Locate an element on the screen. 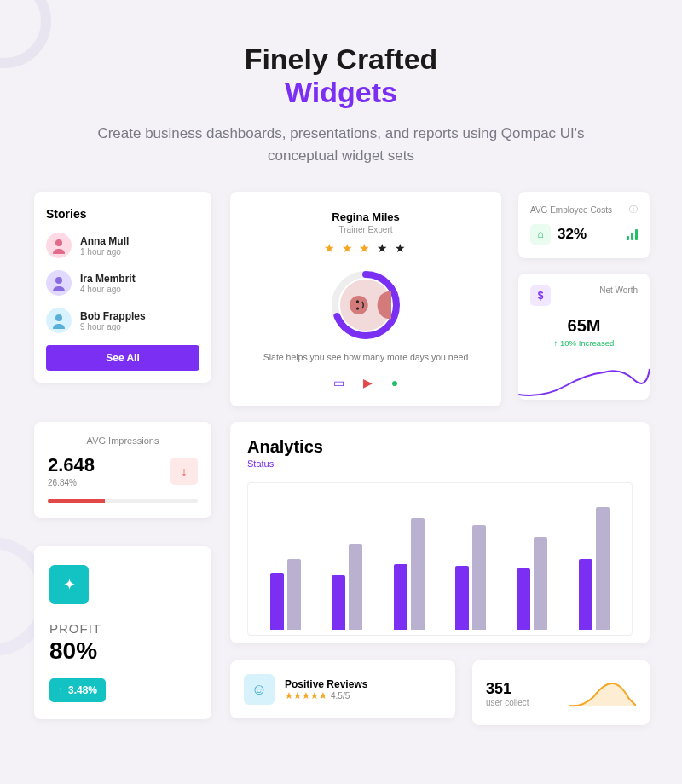 This screenshot has height=784, width=682. users-value: 351 is located at coordinates (508, 689).